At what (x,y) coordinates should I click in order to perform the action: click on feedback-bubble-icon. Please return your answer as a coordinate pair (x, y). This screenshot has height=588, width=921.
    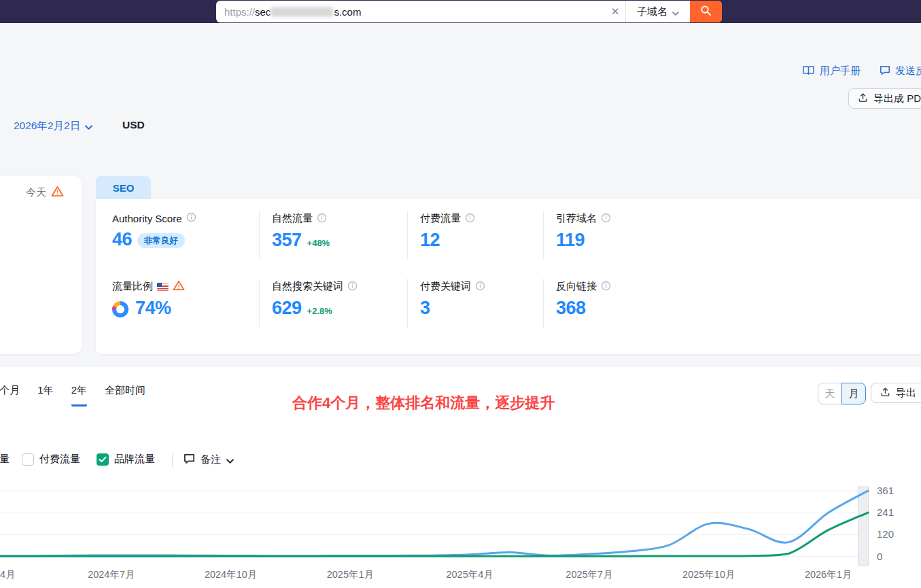
    Looking at the image, I should click on (885, 71).